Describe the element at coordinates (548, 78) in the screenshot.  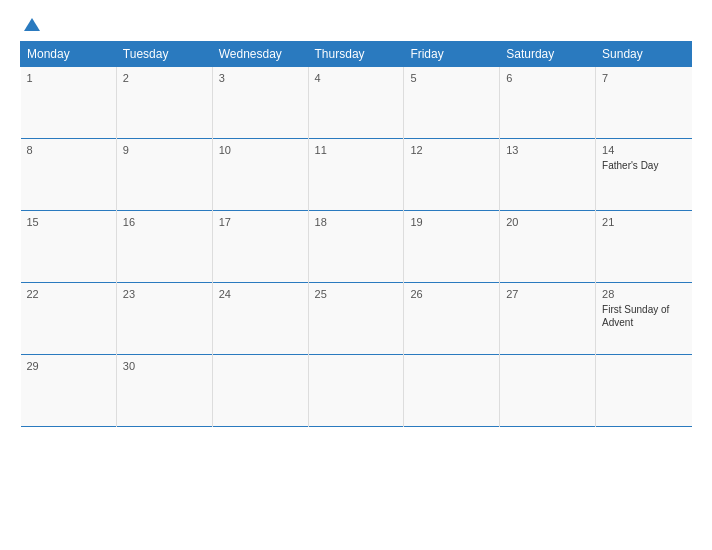
I see `day-number: 6` at that location.